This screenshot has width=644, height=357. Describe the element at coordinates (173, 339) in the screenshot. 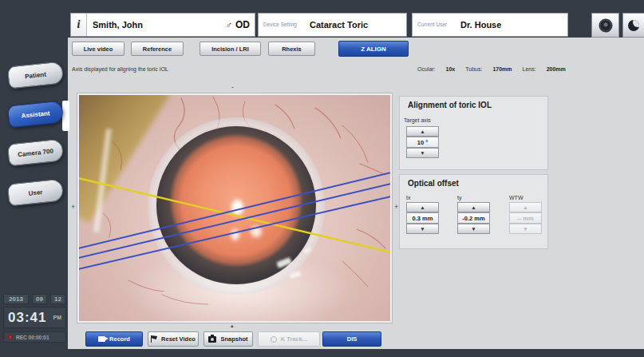

I see `reset-video-button: Reset Video` at that location.